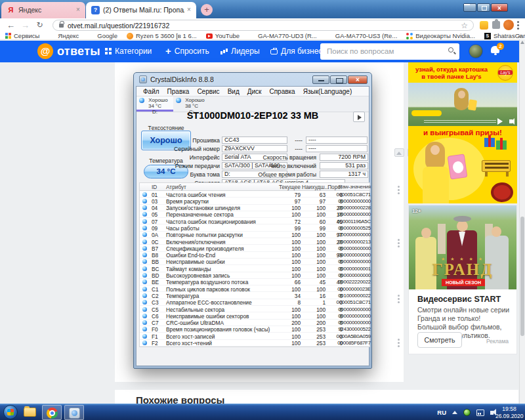  Describe the element at coordinates (22, 35) in the screenshot. I see `bookmark-item: Сервисы` at that location.